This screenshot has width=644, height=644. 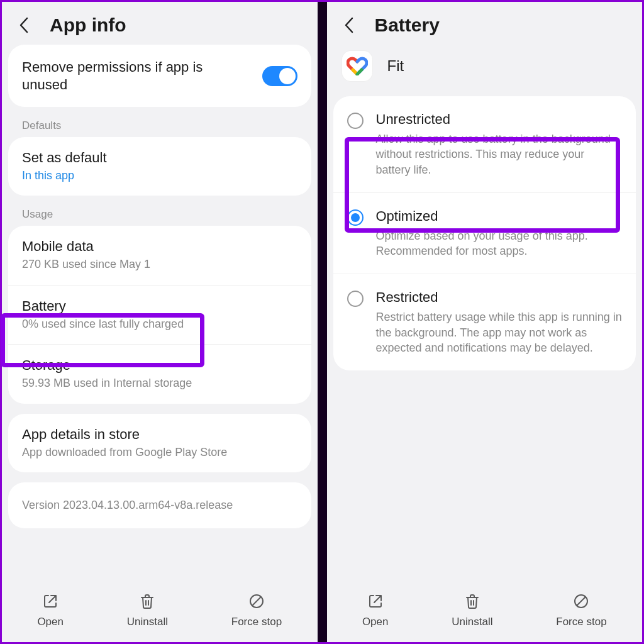 I want to click on app-details-title: App details in store, so click(x=160, y=435).